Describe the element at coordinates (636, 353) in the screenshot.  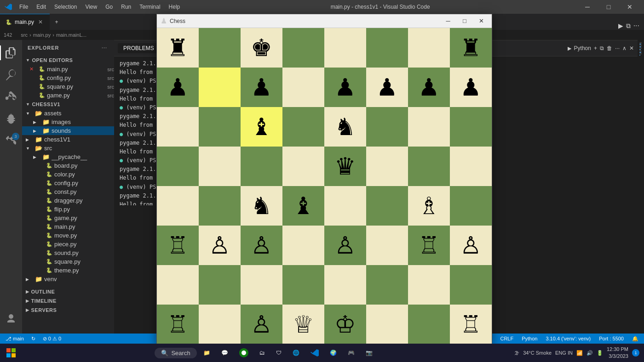
I see `notification-badge: 1` at that location.